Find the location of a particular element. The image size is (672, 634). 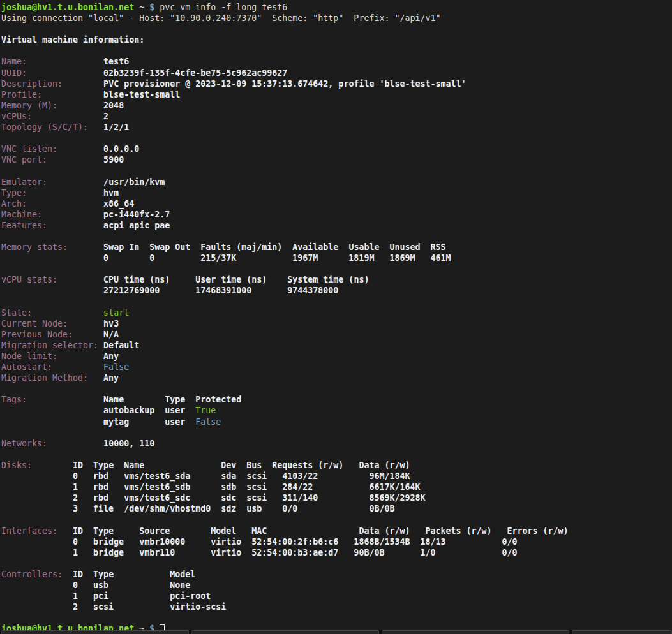

field-label: Autostart: is located at coordinates (27, 367).